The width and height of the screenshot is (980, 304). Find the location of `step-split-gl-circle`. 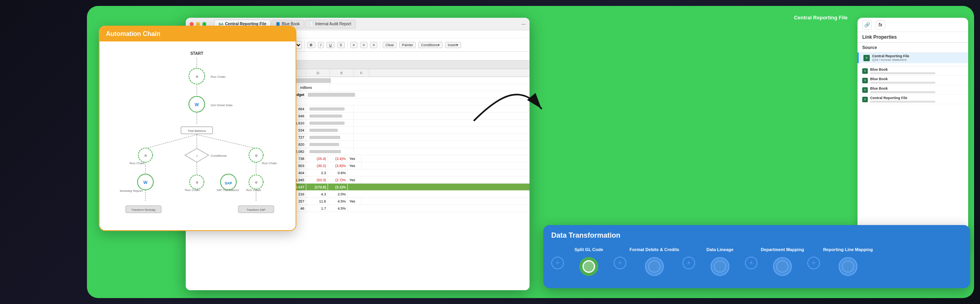

step-split-gl-circle is located at coordinates (589, 266).